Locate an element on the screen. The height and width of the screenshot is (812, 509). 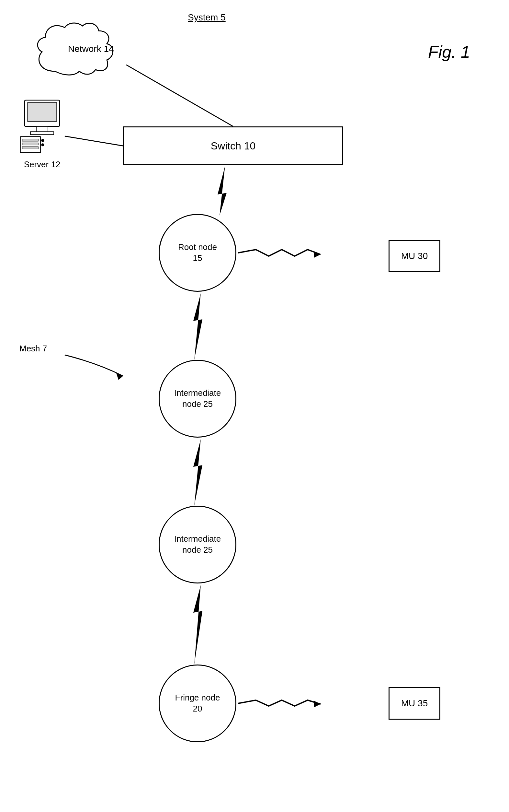
server-container: Server 12 is located at coordinates (42, 133).